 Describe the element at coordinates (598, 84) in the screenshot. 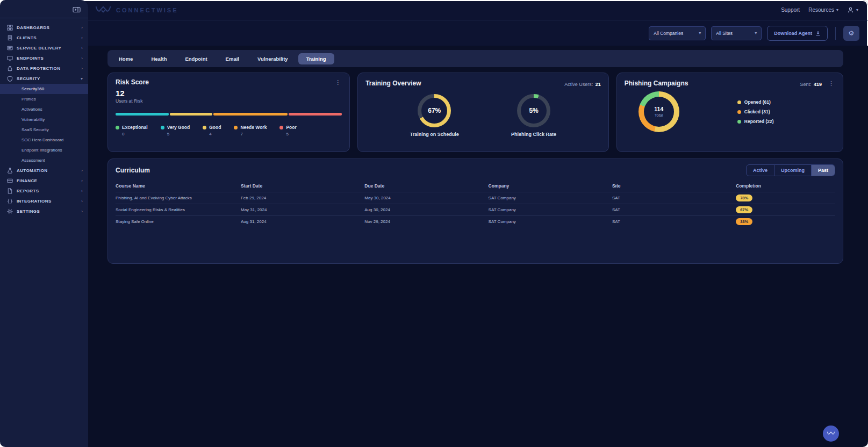

I see `active-users-value: 21` at that location.